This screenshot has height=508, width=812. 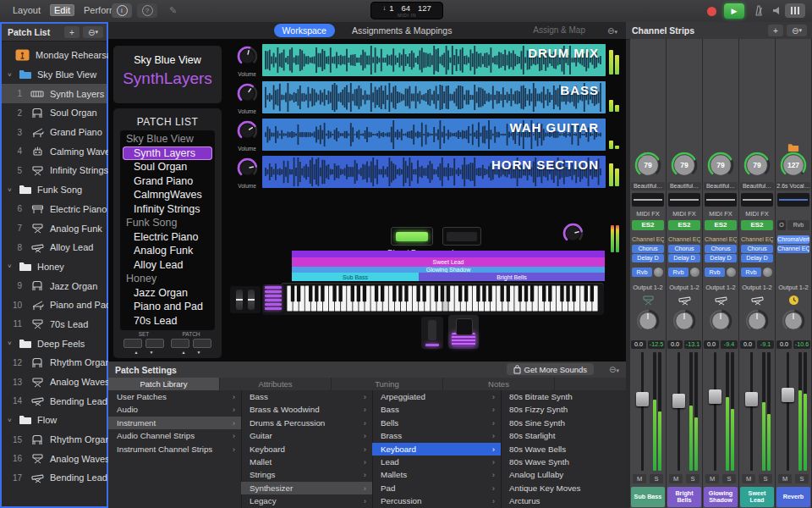 What do you see at coordinates (563, 488) in the screenshot?
I see `library-item-antique-key-moves: Antique Key Moves` at bounding box center [563, 488].